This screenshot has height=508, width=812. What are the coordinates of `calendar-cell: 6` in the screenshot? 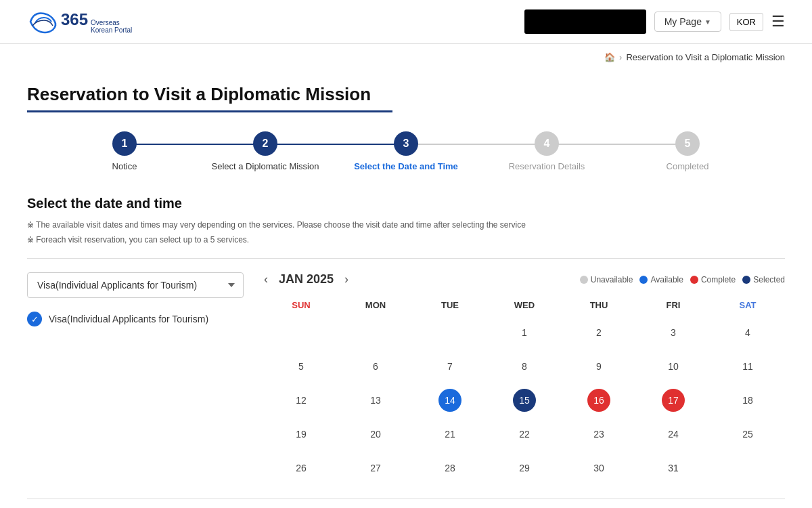 It's located at (376, 366).